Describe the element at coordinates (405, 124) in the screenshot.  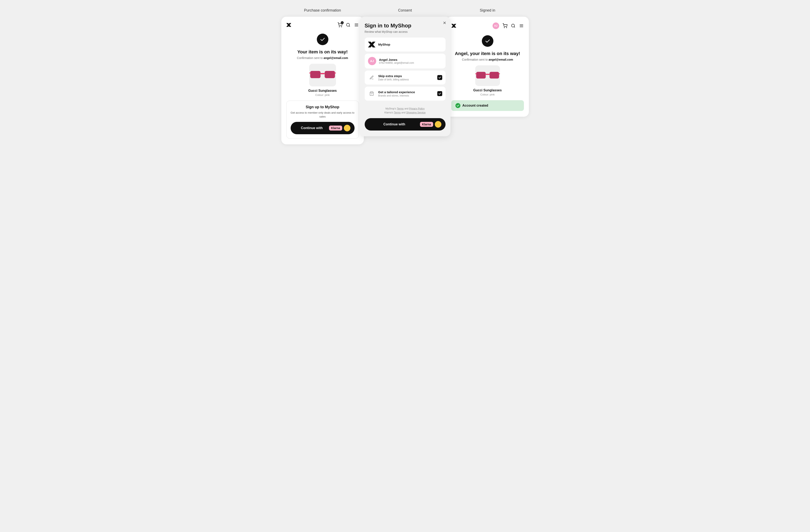
I see `klarna-button-2: Continue with Klarna` at that location.